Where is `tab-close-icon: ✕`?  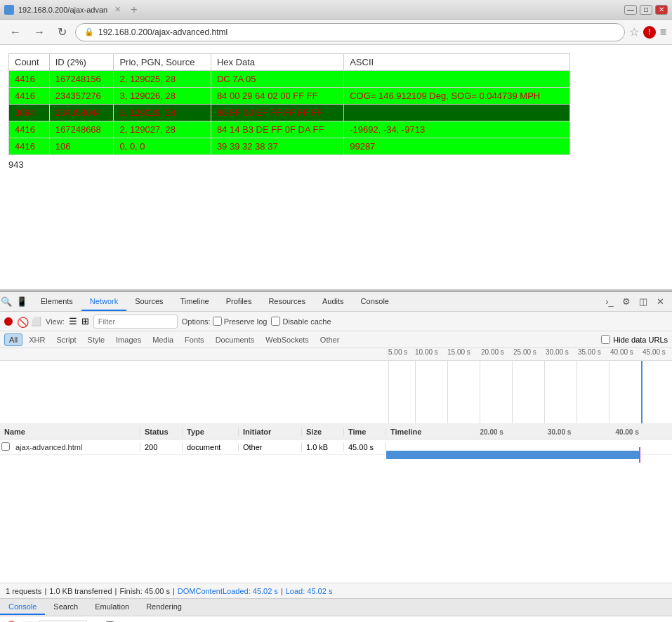
tab-close-icon: ✕ is located at coordinates (118, 10).